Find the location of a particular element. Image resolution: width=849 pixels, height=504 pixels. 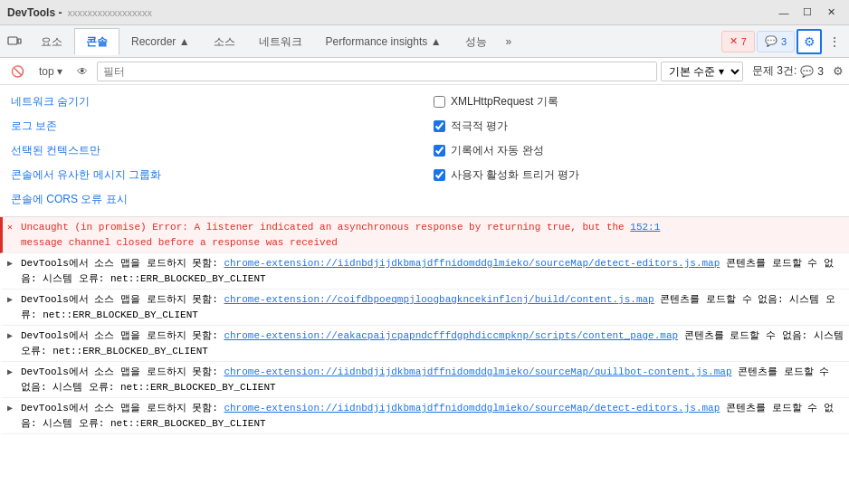

no-entry-icon: 🚫 is located at coordinates (18, 71).